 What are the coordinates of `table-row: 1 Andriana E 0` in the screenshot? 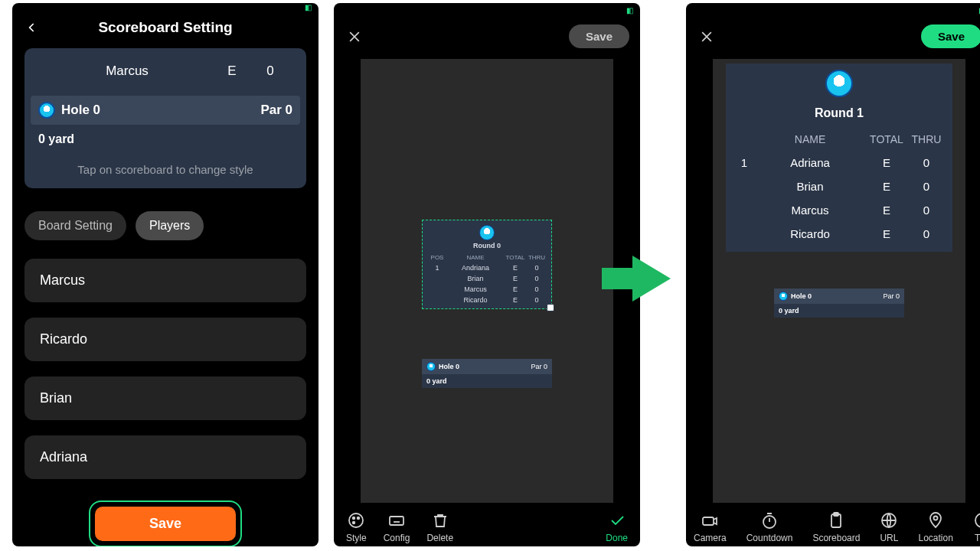 It's located at (487, 268).